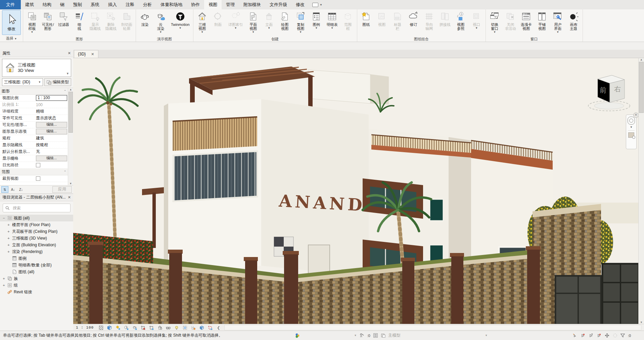  I want to click on ribbon-button-细线: 细 线, so click(79, 23).